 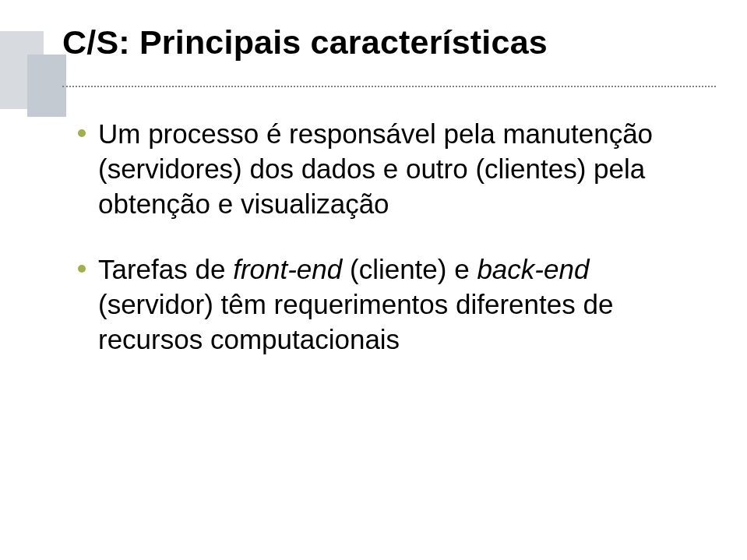 What do you see at coordinates (287, 269) in the screenshot?
I see `bullet-text-emph: front-end` at bounding box center [287, 269].